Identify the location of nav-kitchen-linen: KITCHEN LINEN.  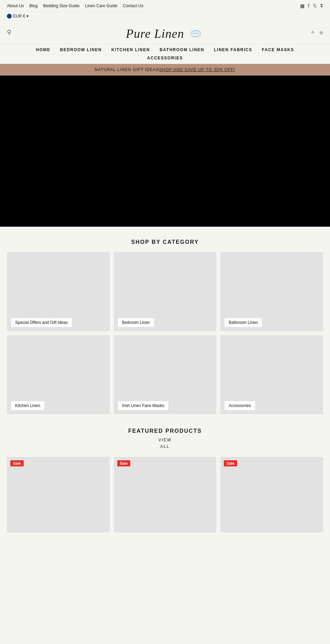
(131, 50).